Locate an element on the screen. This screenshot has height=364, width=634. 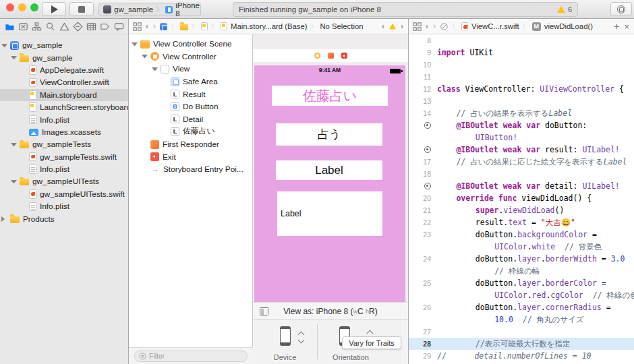
issue-warning-icon is located at coordinates (393, 27).